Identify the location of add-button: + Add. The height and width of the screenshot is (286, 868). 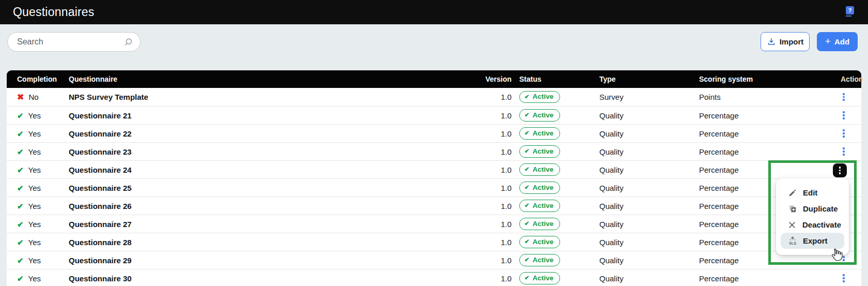
(837, 41).